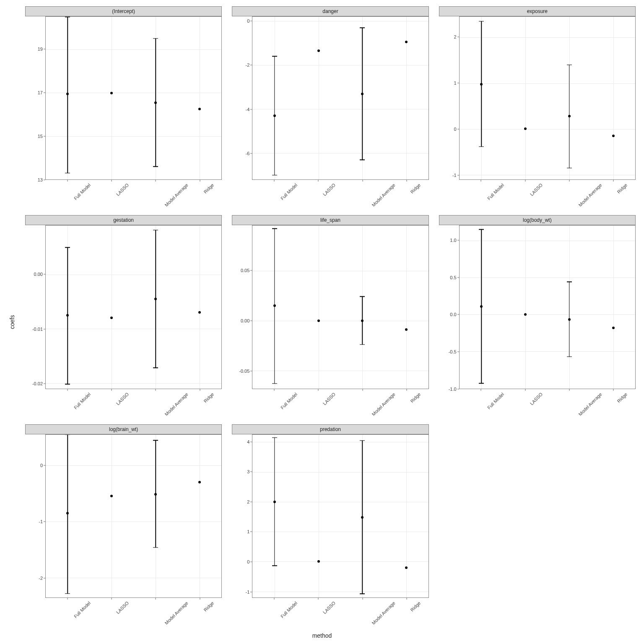 The height and width of the screenshot is (644, 644). Describe the element at coordinates (538, 11) in the screenshot. I see `facet-strip-title: exposure` at that location.